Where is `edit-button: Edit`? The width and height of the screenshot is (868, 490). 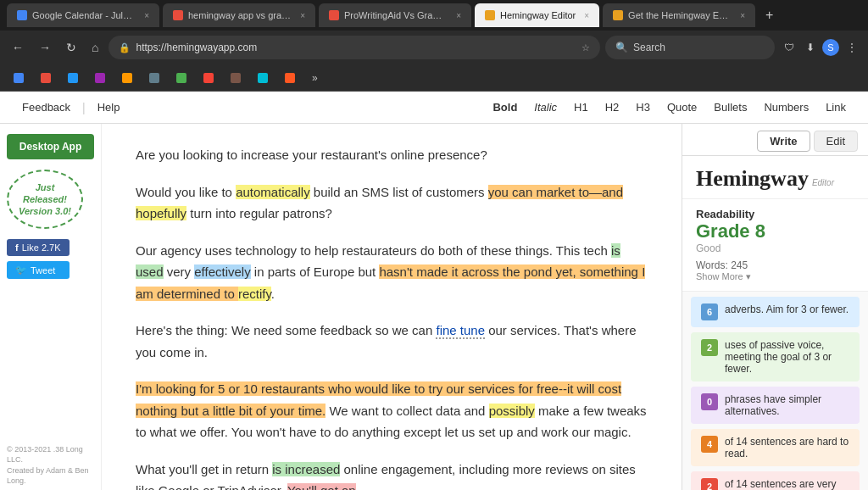
edit-button: Edit is located at coordinates (836, 141).